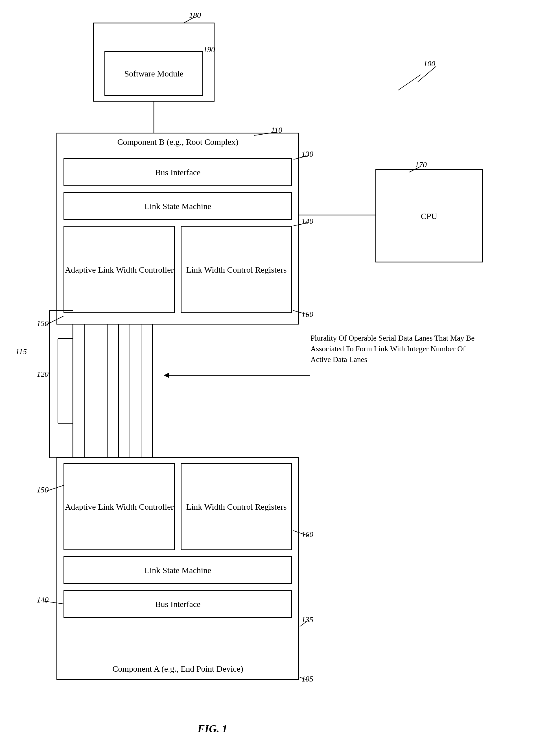 The height and width of the screenshot is (756, 538). I want to click on ref-105: 105, so click(307, 679).